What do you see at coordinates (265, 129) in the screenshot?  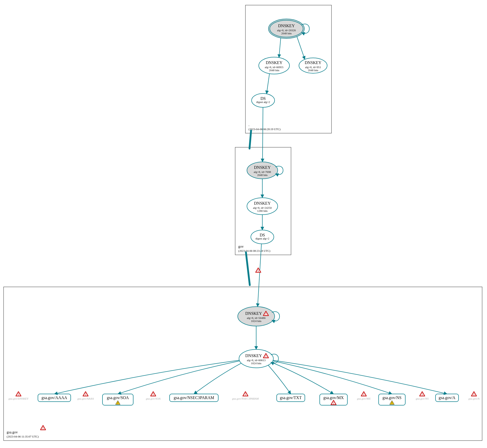 I see `zone-timestamp: (2023-04-06 06:28:19 UTC)` at bounding box center [265, 129].